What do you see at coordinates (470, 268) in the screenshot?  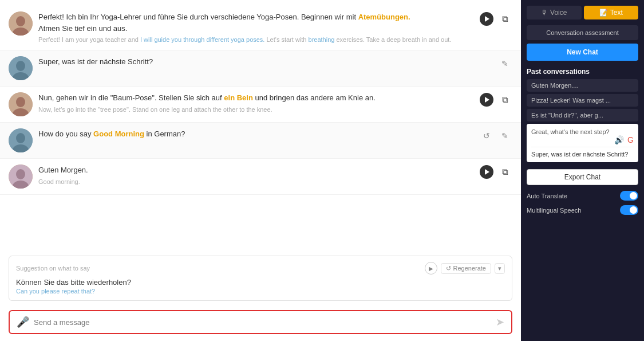 I see `regenerate-label: Regenerate` at bounding box center [470, 268].